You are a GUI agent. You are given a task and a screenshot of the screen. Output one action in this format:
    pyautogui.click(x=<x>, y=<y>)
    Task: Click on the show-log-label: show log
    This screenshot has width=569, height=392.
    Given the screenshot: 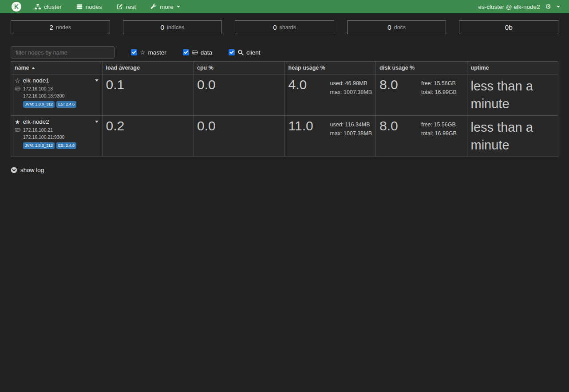 What is the action you would take?
    pyautogui.click(x=32, y=170)
    